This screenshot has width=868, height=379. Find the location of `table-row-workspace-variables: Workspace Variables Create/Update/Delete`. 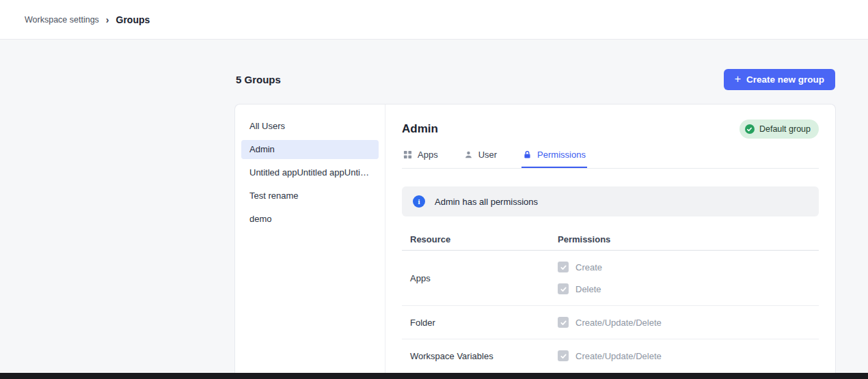

table-row-workspace-variables: Workspace Variables Create/Update/Delete is located at coordinates (610, 356).